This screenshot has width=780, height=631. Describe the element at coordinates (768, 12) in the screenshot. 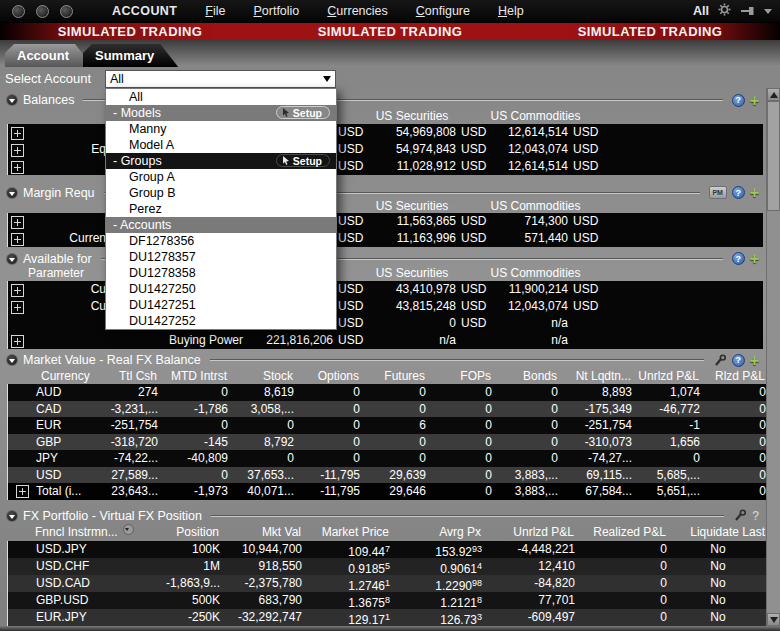

I see `chevron-down-icon` at that location.